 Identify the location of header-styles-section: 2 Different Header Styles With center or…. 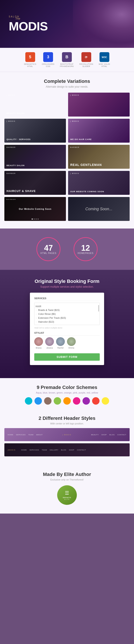
(67, 438).